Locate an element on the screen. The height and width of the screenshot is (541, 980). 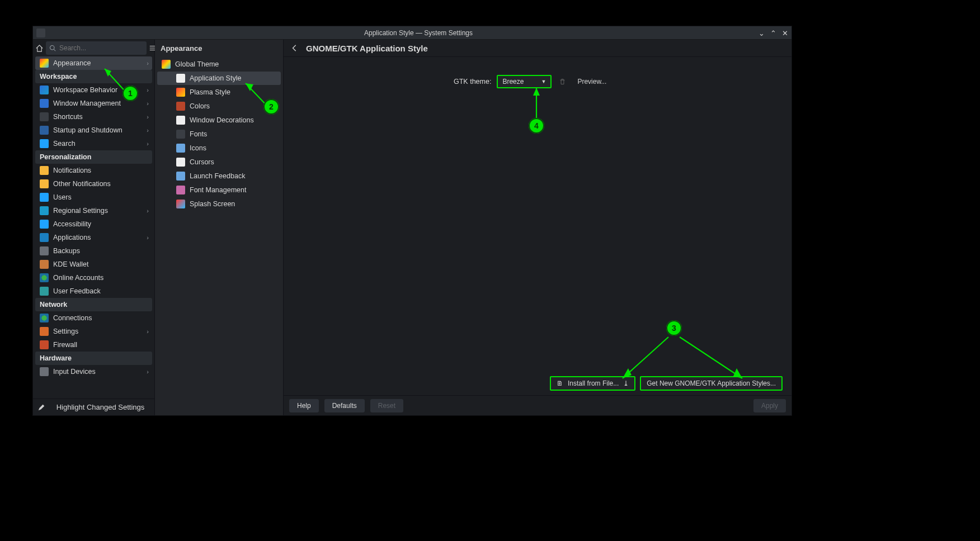
sidebar-item-label: Online Accounts is located at coordinates (78, 278).